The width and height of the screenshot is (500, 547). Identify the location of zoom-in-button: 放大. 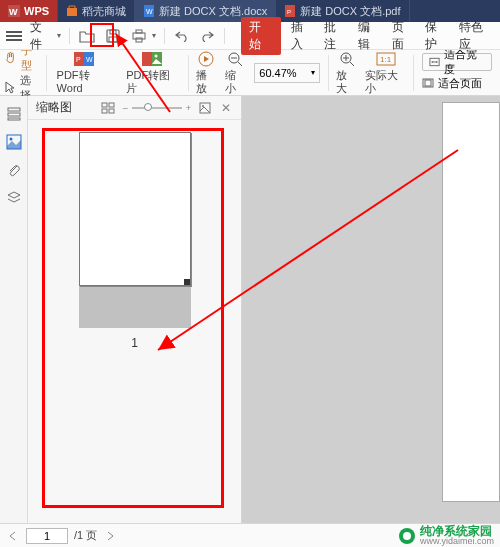
(346, 72).